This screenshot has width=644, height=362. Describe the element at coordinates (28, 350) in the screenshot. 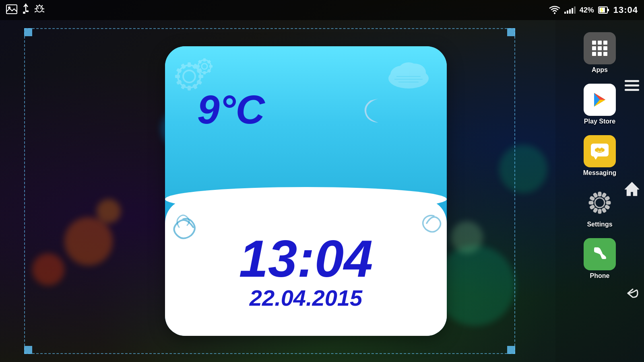

I see `corner-bl` at that location.